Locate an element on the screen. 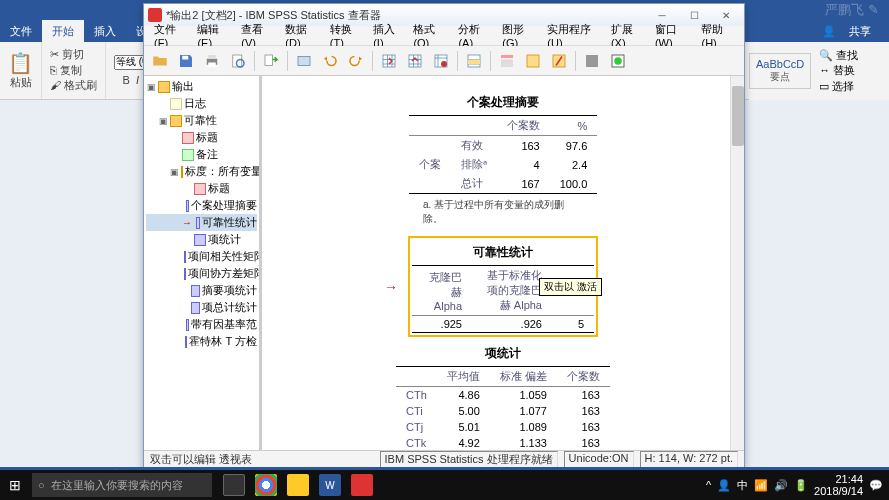 The height and width of the screenshot is (500, 889). tree-summary-stats: 摘要项统计 is located at coordinates (202, 290).